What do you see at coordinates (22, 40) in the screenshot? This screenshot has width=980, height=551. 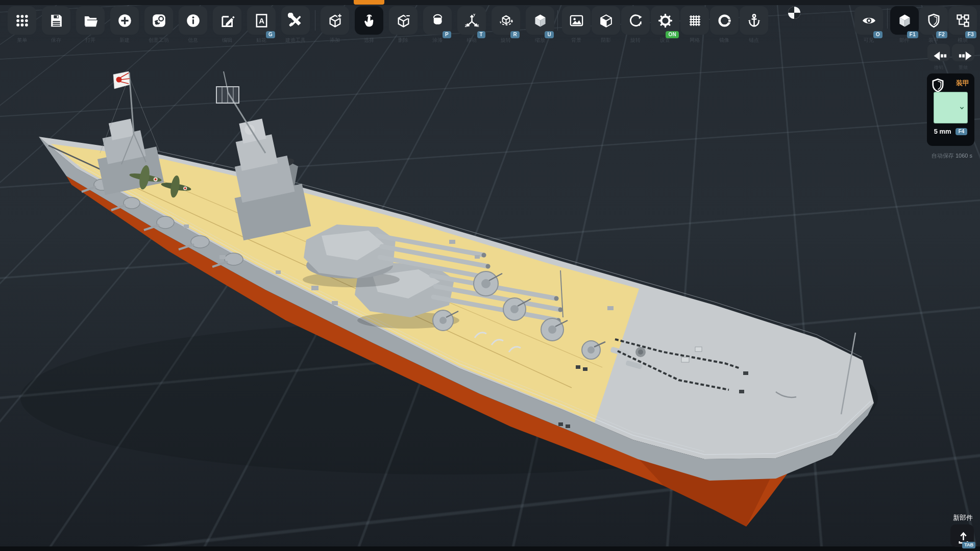 I see `menu-label: 菜单` at bounding box center [22, 40].